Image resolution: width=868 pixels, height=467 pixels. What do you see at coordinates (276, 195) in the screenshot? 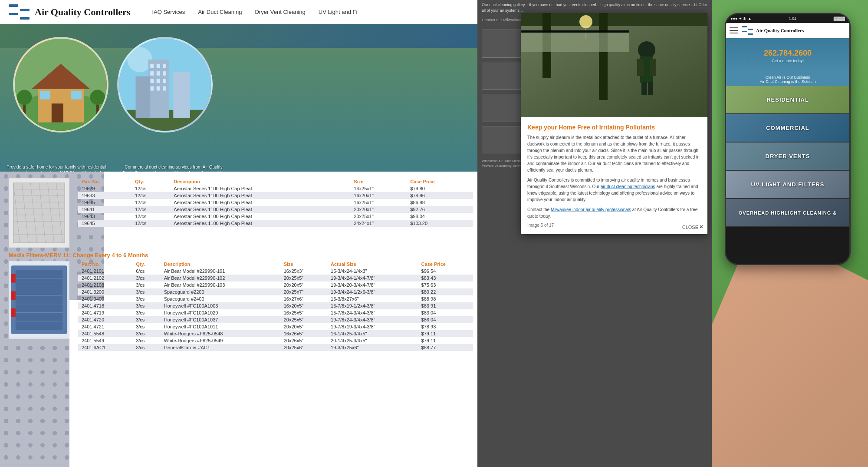
I see `table-row: 19633 12/cs Aerostar Series 1100 High Ca…` at bounding box center [276, 195].